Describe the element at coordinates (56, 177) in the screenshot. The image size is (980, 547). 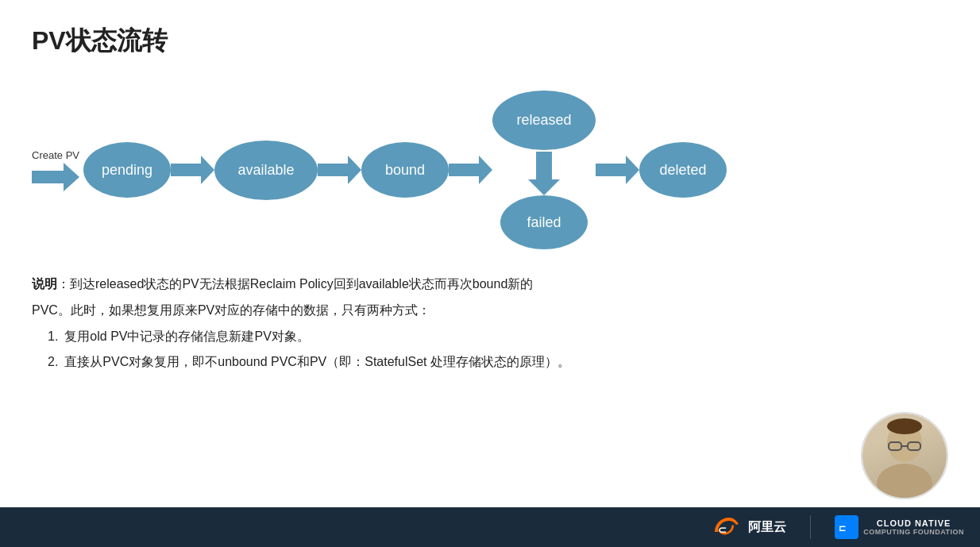
I see `initial-arrow-icon` at that location.